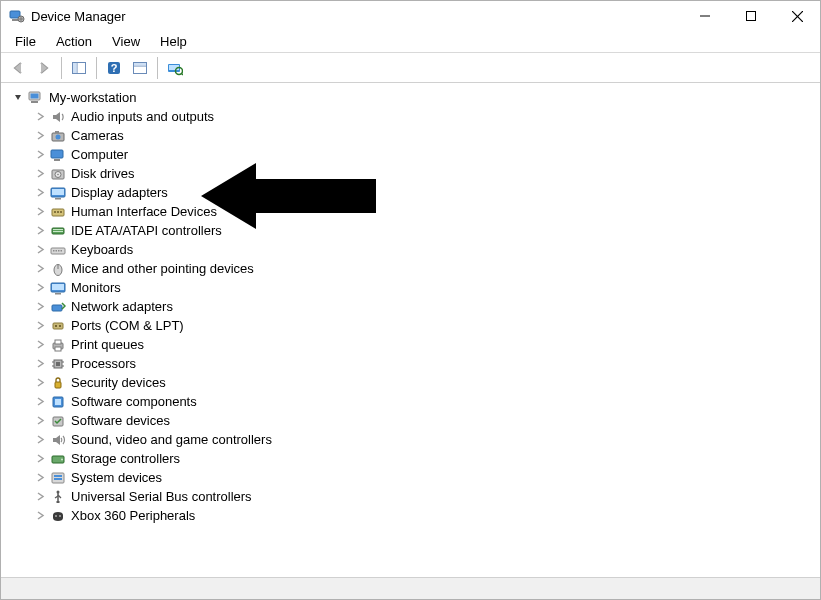 The height and width of the screenshot is (600, 821). I want to click on tree-item-label: Cameras, so click(98, 136).